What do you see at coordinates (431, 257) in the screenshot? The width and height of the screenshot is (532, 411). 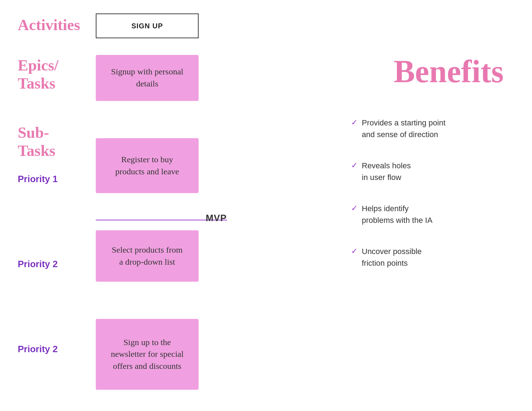 I see `benefit-item-4: ✓ Uncover possiblefriction points` at bounding box center [431, 257].